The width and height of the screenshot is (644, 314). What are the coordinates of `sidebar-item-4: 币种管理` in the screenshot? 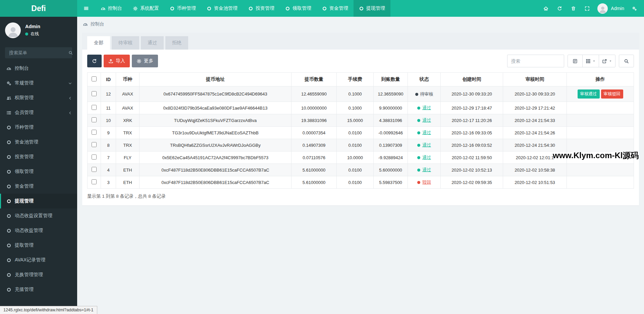 It's located at (39, 127).